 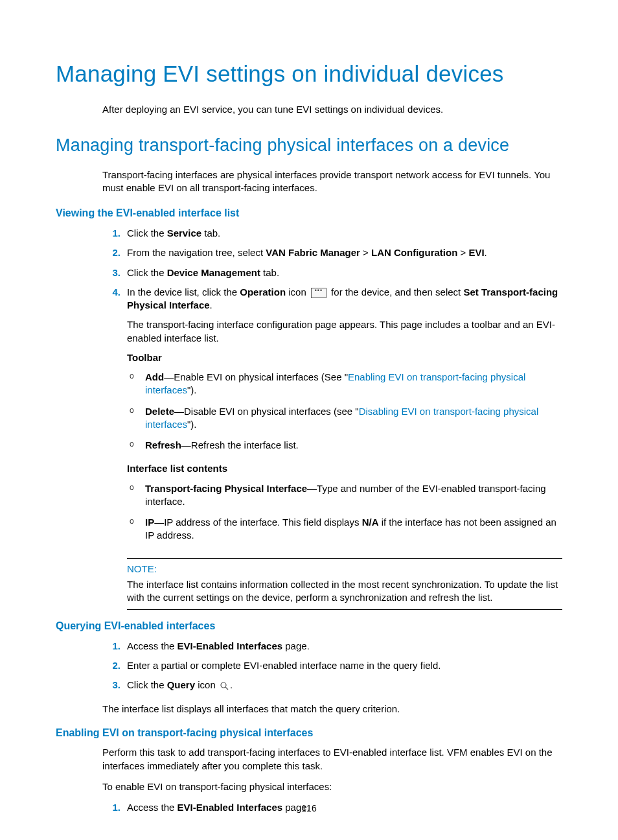 What do you see at coordinates (163, 445) in the screenshot?
I see `bold-text: Refresh` at bounding box center [163, 445].